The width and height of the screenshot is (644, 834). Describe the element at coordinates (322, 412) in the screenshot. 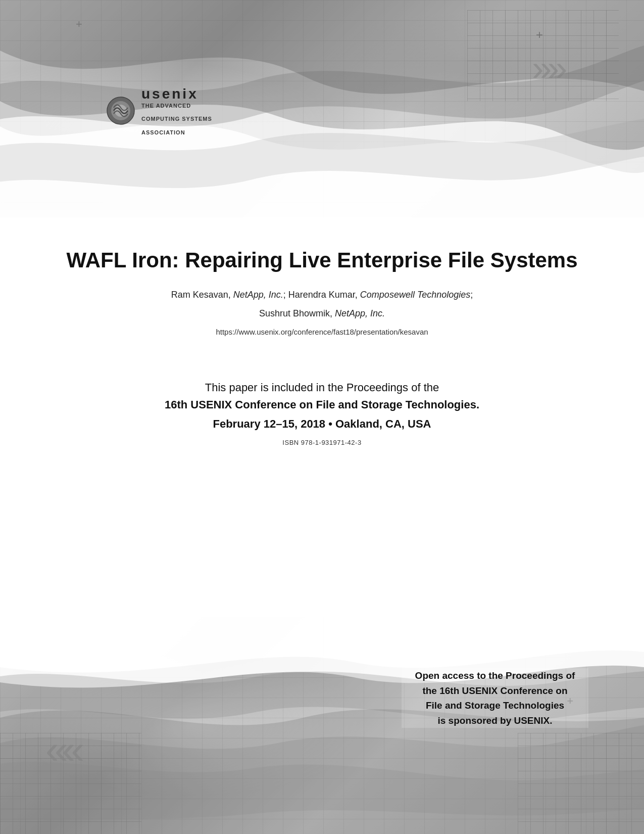

I see `proceedings-info: This paper is included in the Proceeding…` at that location.